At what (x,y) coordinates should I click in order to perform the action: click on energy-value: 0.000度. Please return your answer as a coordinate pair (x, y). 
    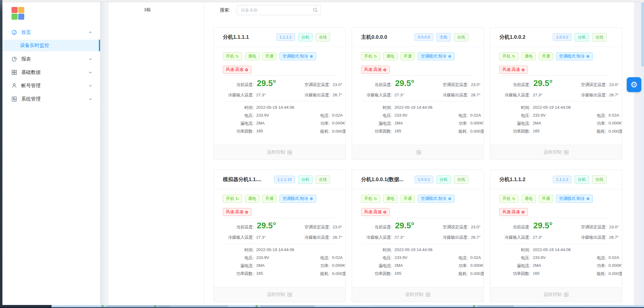
    Looking at the image, I should click on (476, 274).